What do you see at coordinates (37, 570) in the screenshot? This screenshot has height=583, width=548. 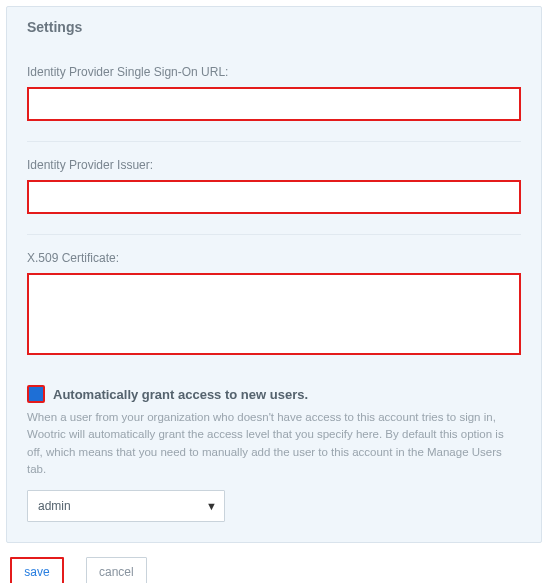 I see `save-button: save` at bounding box center [37, 570].